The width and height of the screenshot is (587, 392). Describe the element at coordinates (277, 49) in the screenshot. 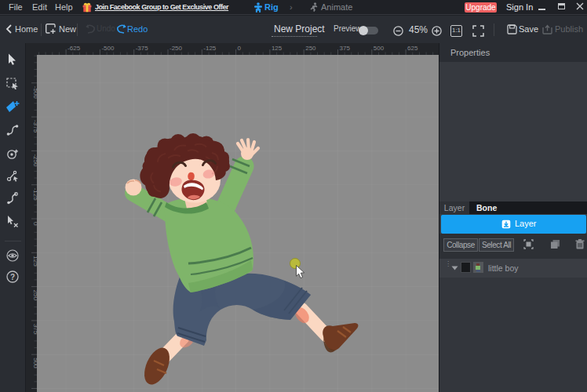

I see `svg-text: 125` at that location.